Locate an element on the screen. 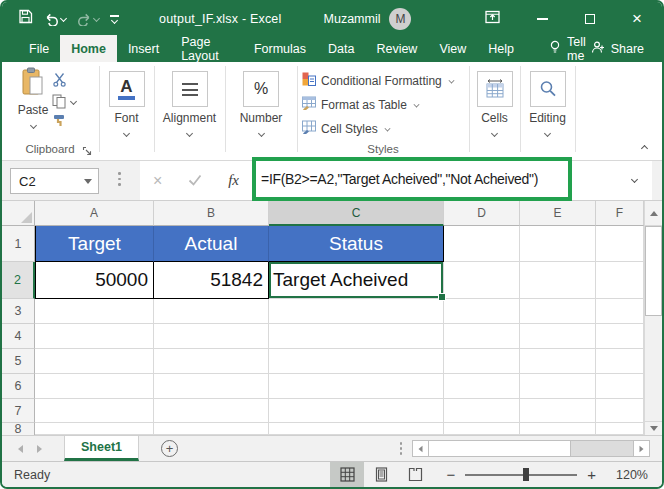 This screenshot has height=489, width=664. avatar: M is located at coordinates (400, 19).